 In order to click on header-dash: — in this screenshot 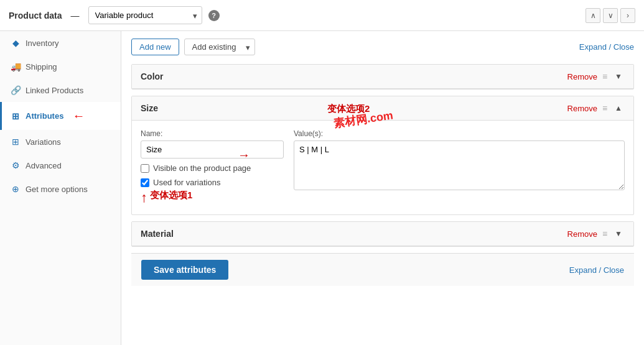, I will do `click(75, 16)`.